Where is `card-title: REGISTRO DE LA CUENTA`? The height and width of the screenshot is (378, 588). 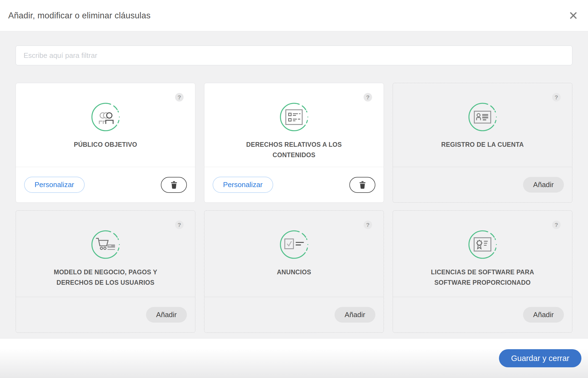
card-title: REGISTRO DE LA CUENTA is located at coordinates (482, 145).